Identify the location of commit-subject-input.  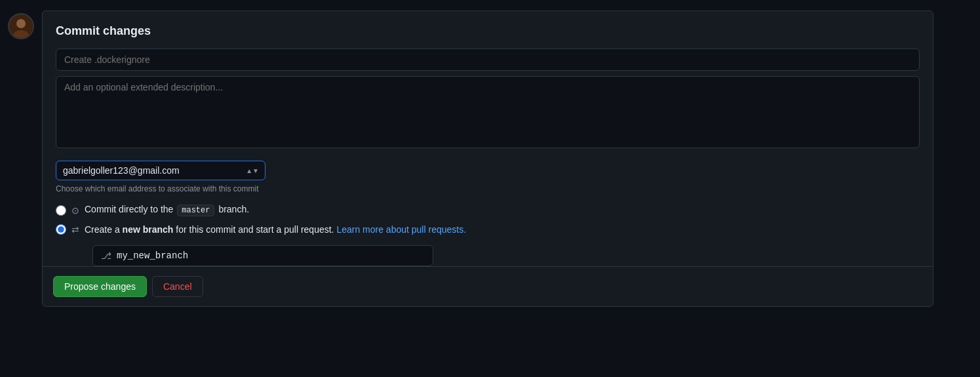
(488, 60).